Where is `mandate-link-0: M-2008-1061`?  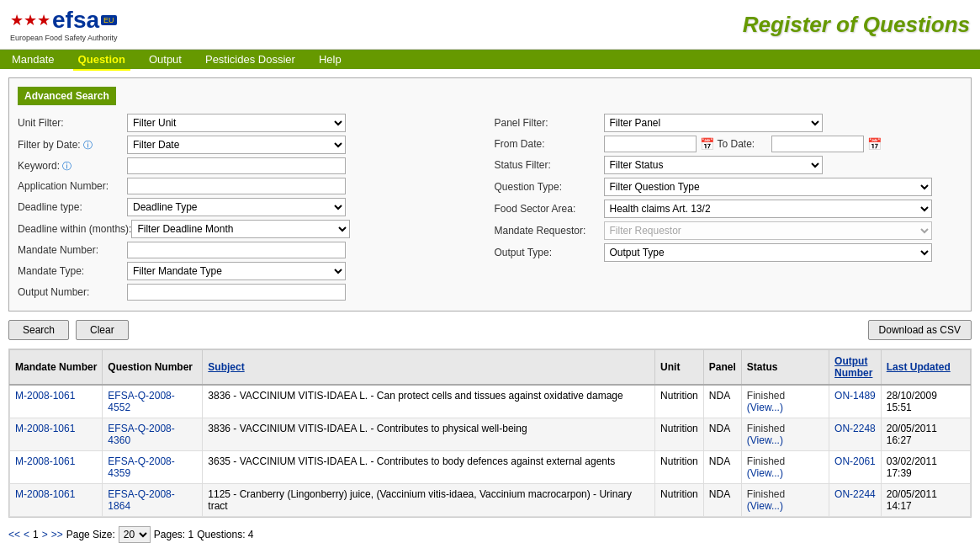 mandate-link-0: M-2008-1061 is located at coordinates (45, 396).